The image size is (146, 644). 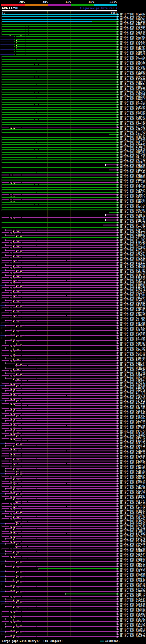 I want to click on hit-label: UniRef100_B9RME5, so click(x=133, y=82).